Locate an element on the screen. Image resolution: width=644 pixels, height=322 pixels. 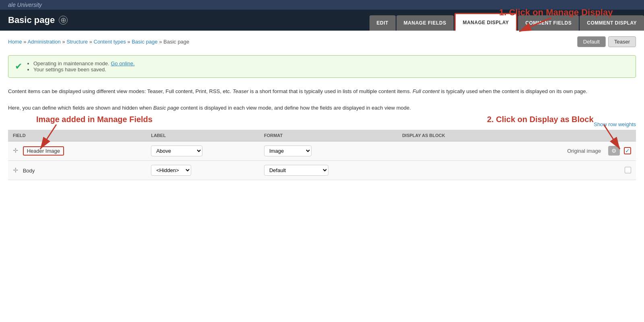
description-para1: Content items can be displayed using dif… is located at coordinates (322, 90).